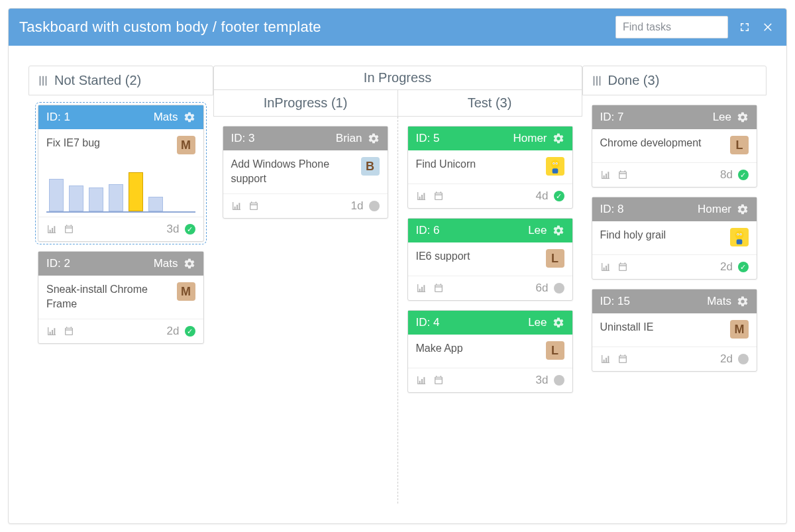 This screenshot has width=795, height=532. Describe the element at coordinates (768, 27) in the screenshot. I see `close-icon` at that location.